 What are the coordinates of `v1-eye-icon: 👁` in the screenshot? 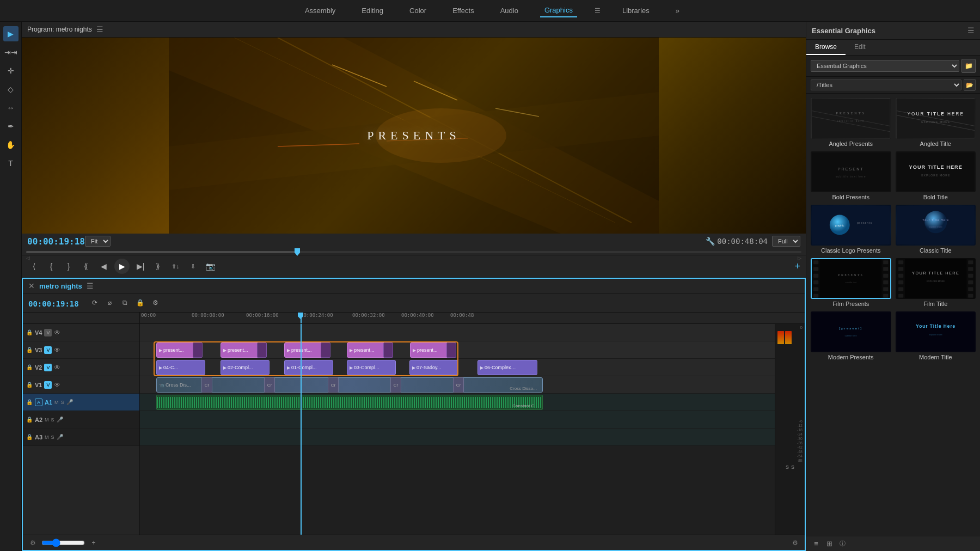 It's located at (57, 385).